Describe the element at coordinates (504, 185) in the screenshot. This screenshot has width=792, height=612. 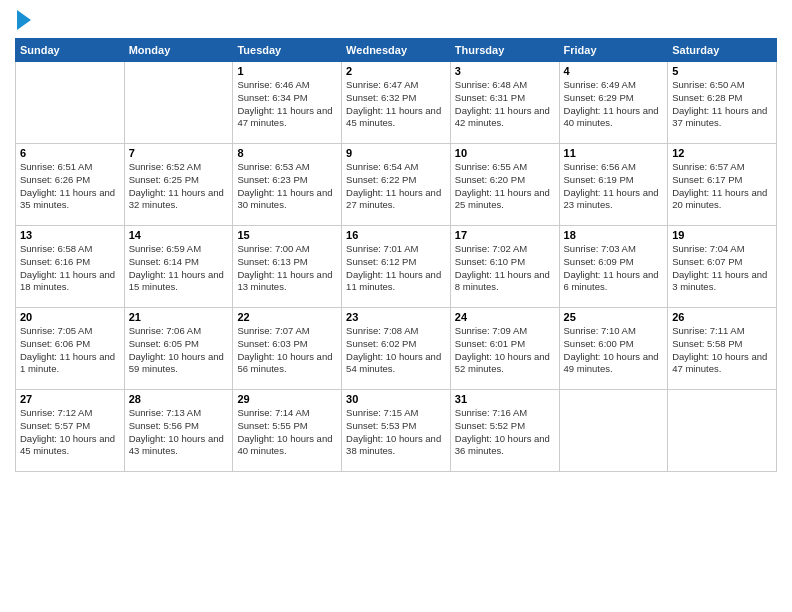
I see `calendar-cell: 10Sunrise: 6:55 AM Sunset: 6:20 PM Dayli…` at that location.